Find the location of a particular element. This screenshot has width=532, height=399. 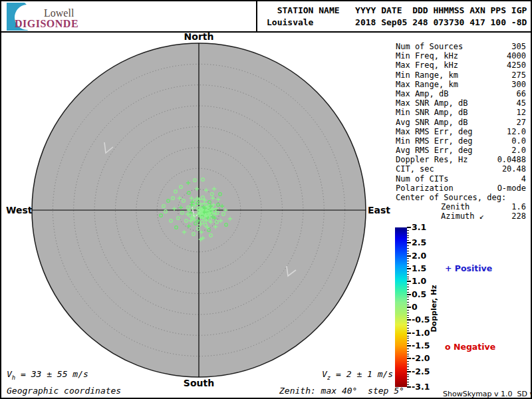

panel-row-value: 4000 is located at coordinates (518, 56).